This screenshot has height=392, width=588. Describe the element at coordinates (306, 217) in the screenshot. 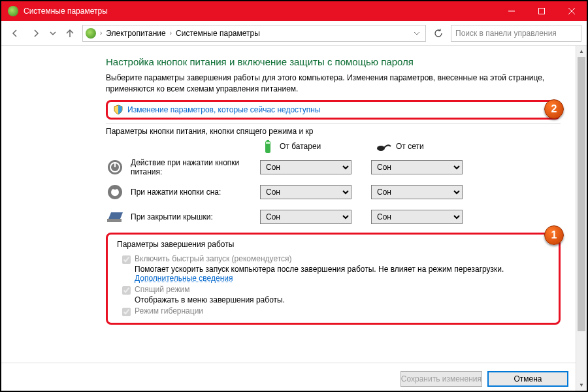

I see `lid-battery-select: Сон` at that location.